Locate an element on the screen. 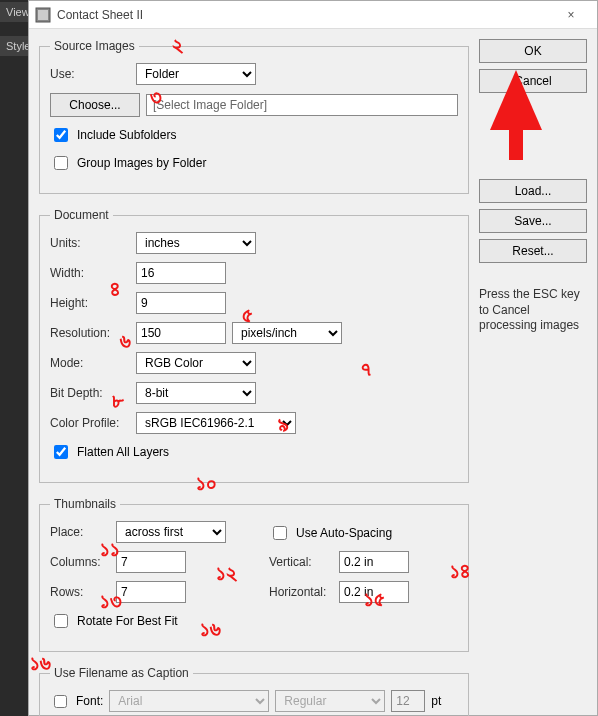 Image resolution: width=598 pixels, height=716 pixels. app-icon is located at coordinates (43, 15).